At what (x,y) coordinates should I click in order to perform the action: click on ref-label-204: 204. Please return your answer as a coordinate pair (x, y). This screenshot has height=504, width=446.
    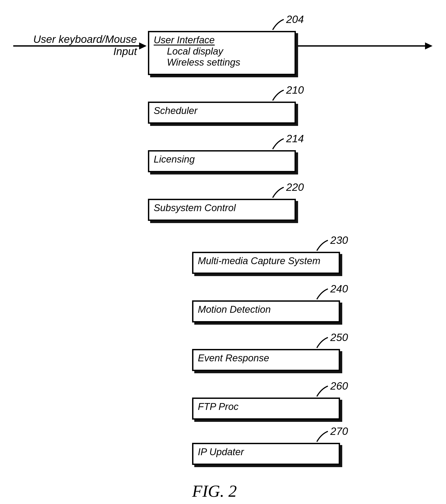
    Looking at the image, I should click on (295, 19).